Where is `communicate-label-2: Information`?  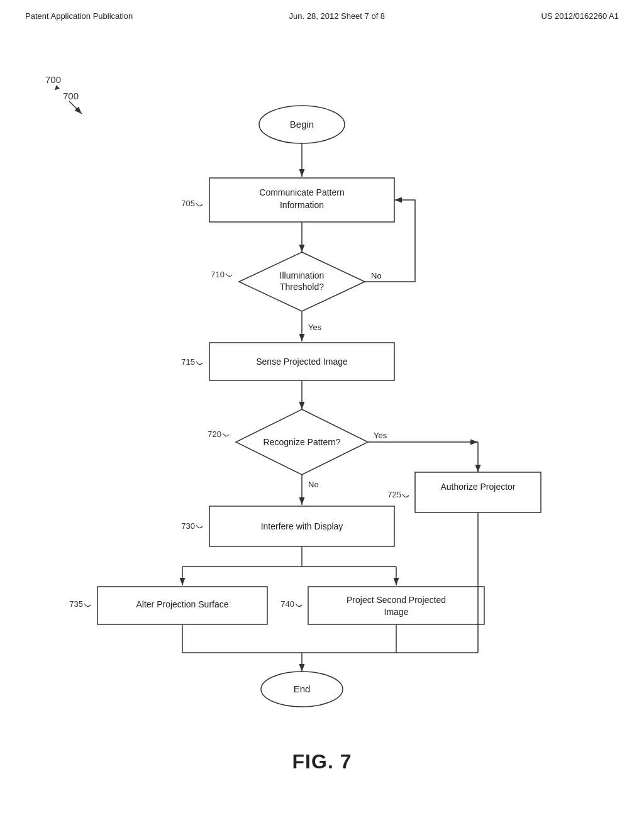
communicate-label-2: Information is located at coordinates (302, 205).